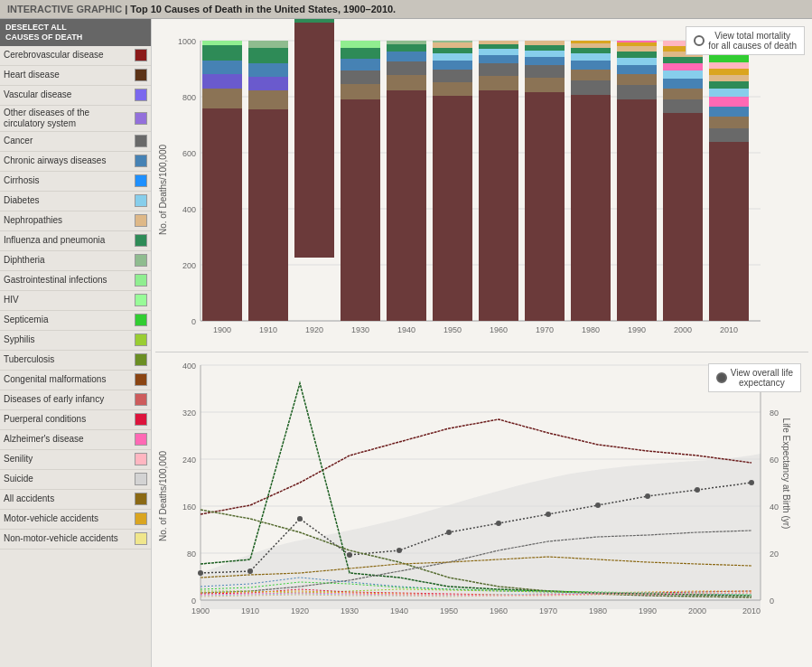 The image size is (812, 667). What do you see at coordinates (545, 71) in the screenshot?
I see `bar-1970-cancer` at bounding box center [545, 71].